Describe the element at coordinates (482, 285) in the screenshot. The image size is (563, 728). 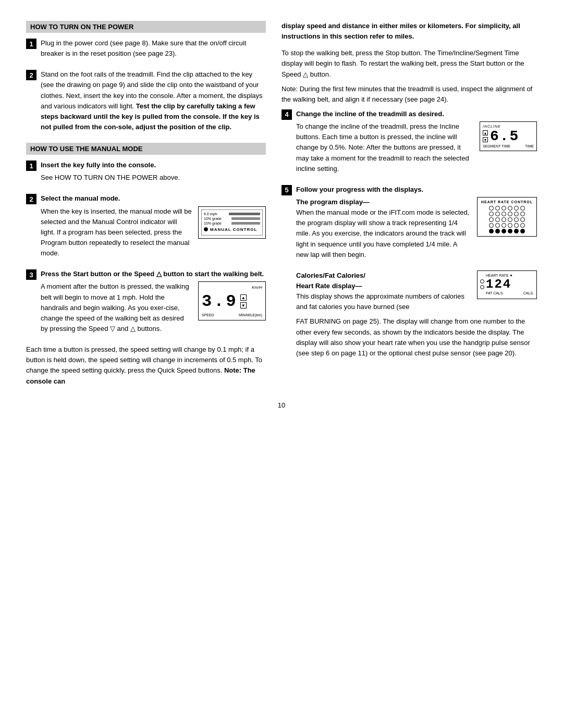
I see `hr-side-dots` at that location.